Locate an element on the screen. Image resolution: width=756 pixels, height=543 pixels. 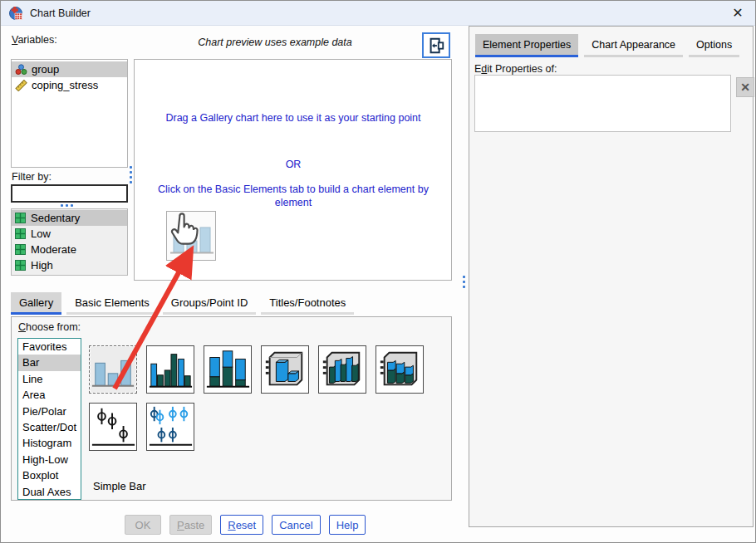
window-title: Chart Builder is located at coordinates (60, 13).